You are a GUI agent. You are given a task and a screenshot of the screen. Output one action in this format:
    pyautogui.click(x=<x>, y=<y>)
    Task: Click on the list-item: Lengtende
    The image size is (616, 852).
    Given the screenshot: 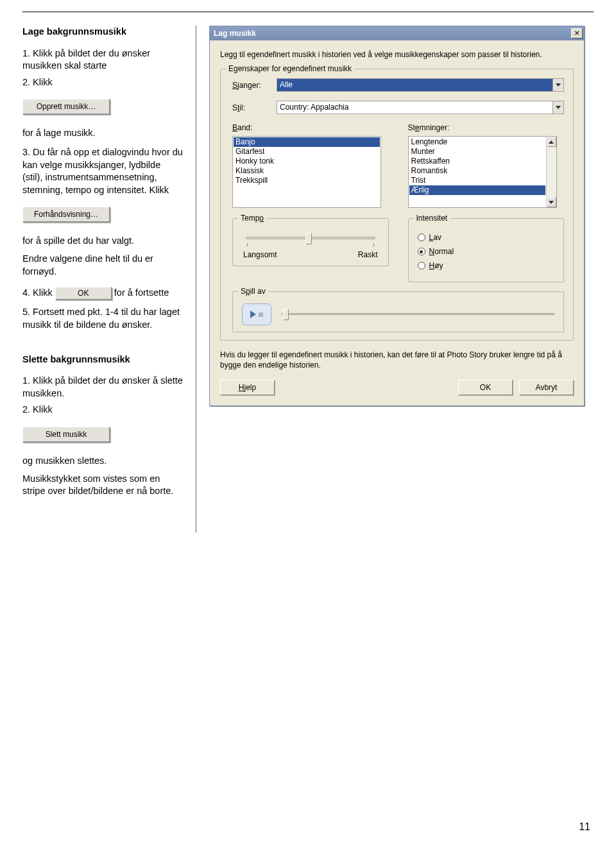 What is the action you would take?
    pyautogui.click(x=477, y=142)
    